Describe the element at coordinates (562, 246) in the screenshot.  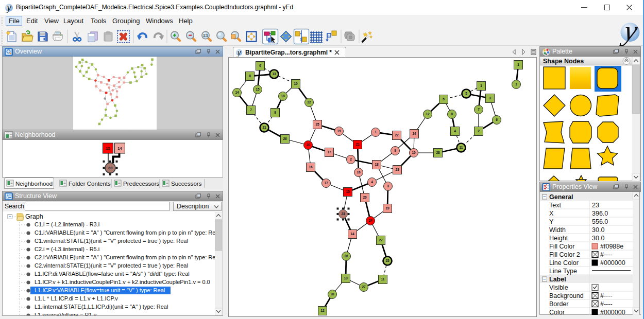
I see `svg-text: Fill Color` at that location.